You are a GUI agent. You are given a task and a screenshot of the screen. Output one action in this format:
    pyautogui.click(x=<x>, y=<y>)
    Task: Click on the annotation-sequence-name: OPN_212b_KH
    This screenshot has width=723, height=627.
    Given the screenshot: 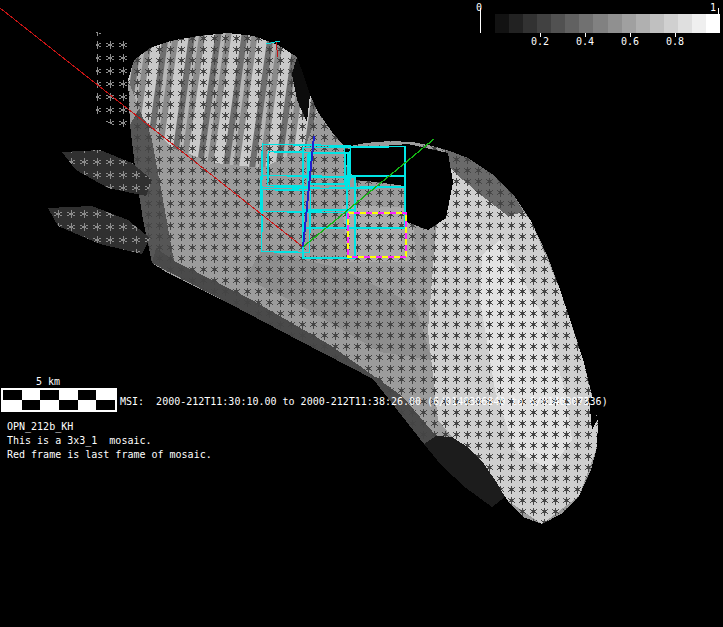 What is the action you would take?
    pyautogui.click(x=40, y=426)
    